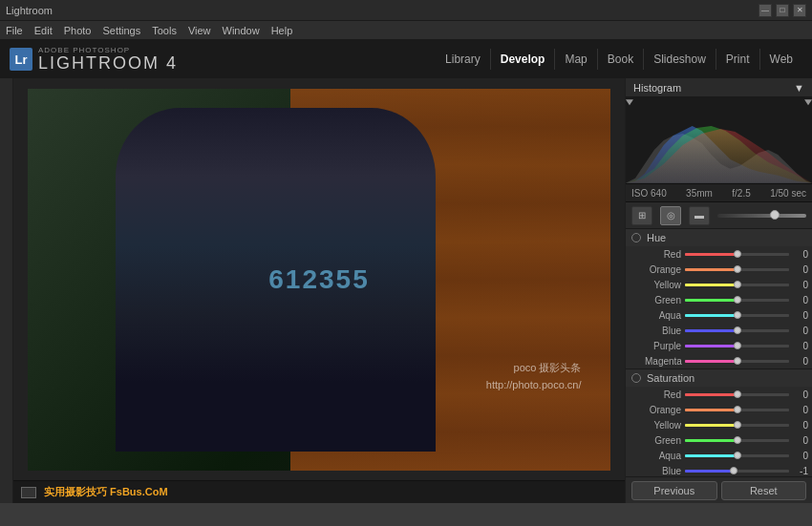 Image resolution: width=812 pixels, height=526 pixels. I want to click on tab-slideshow: Slideshow, so click(679, 59).